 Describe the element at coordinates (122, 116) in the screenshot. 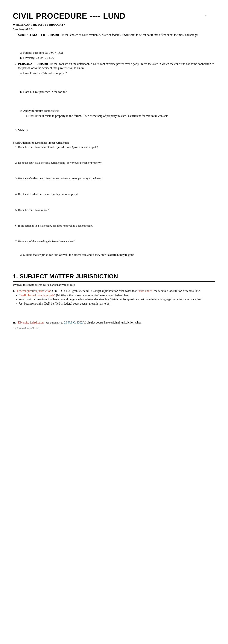

I see `pj-sub-c-roman: Does lawsuit relate to property in the f…` at that location.